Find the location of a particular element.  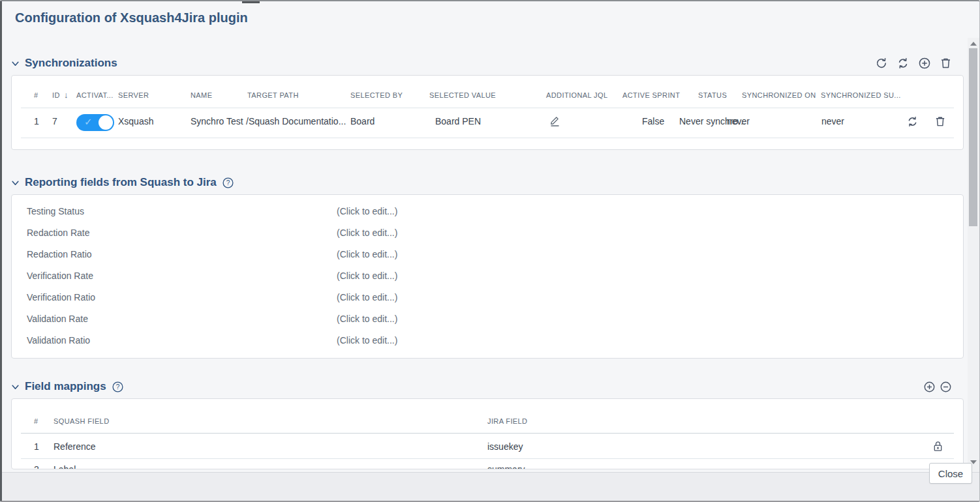

col-activate: ACTIVAT... is located at coordinates (95, 95).